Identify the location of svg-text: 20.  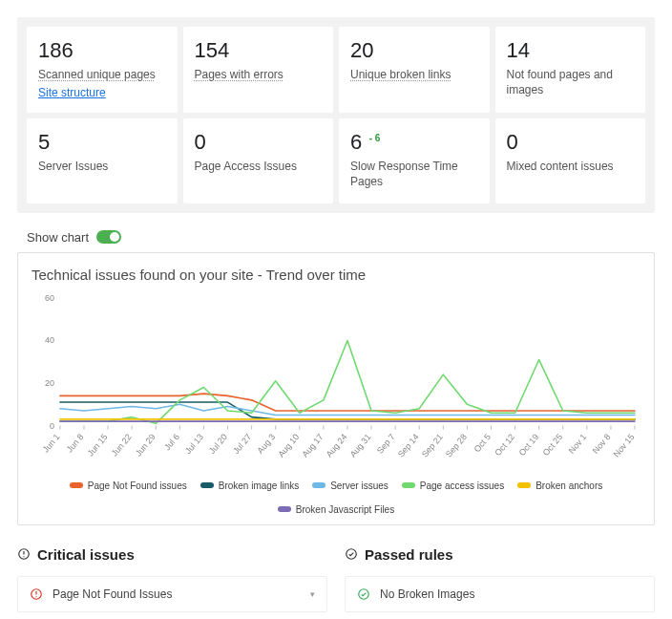
(50, 383).